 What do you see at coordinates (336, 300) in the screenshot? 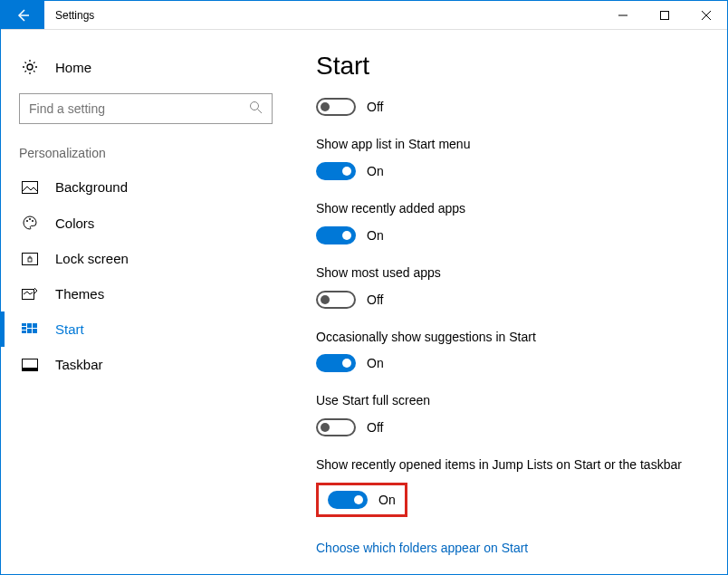
I see `toggle-most-used` at bounding box center [336, 300].